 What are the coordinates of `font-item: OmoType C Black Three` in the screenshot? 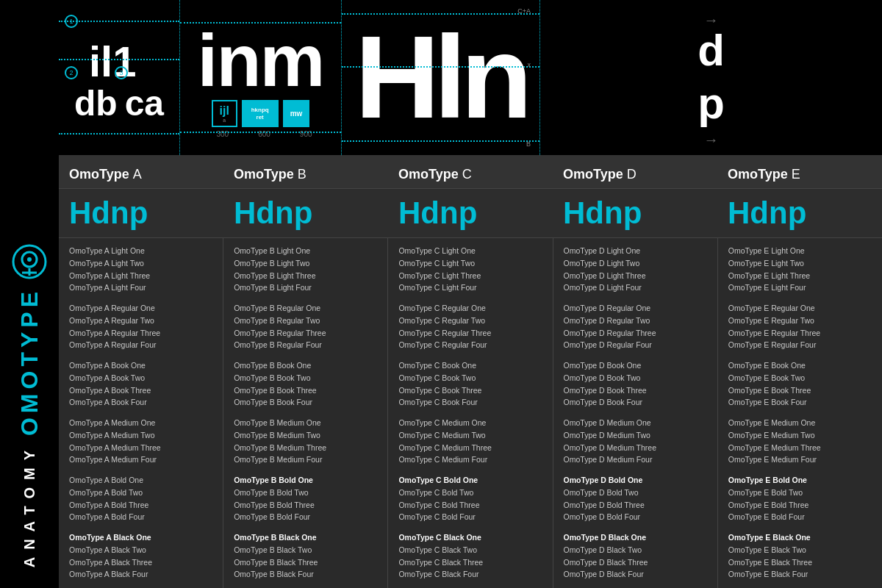 It's located at (470, 563).